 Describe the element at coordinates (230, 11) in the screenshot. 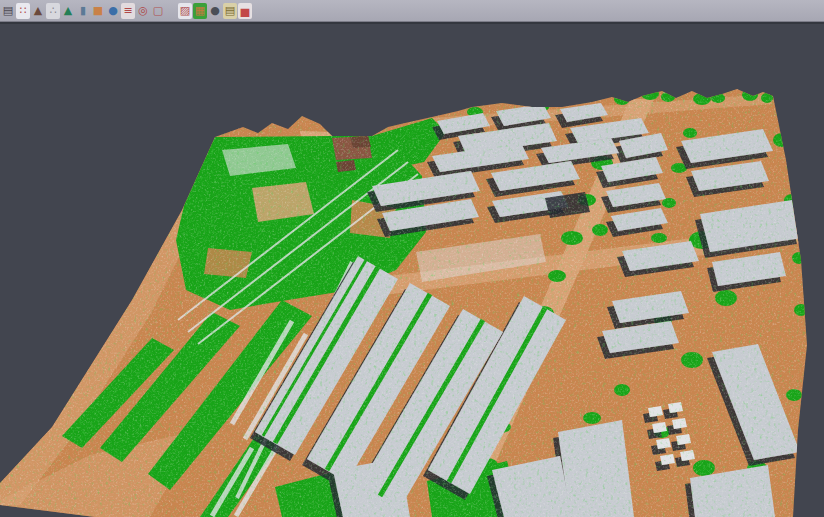

I see `scale-bar-button: ▤` at that location.